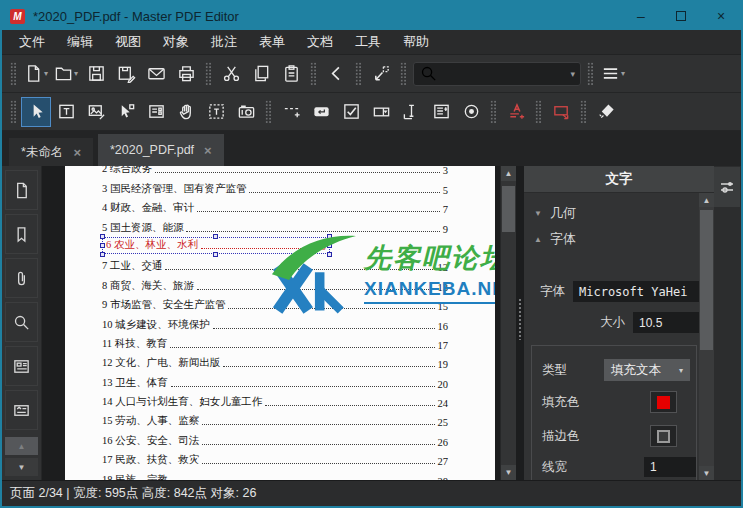  Describe the element at coordinates (186, 74) in the screenshot. I see `print-button` at that location.